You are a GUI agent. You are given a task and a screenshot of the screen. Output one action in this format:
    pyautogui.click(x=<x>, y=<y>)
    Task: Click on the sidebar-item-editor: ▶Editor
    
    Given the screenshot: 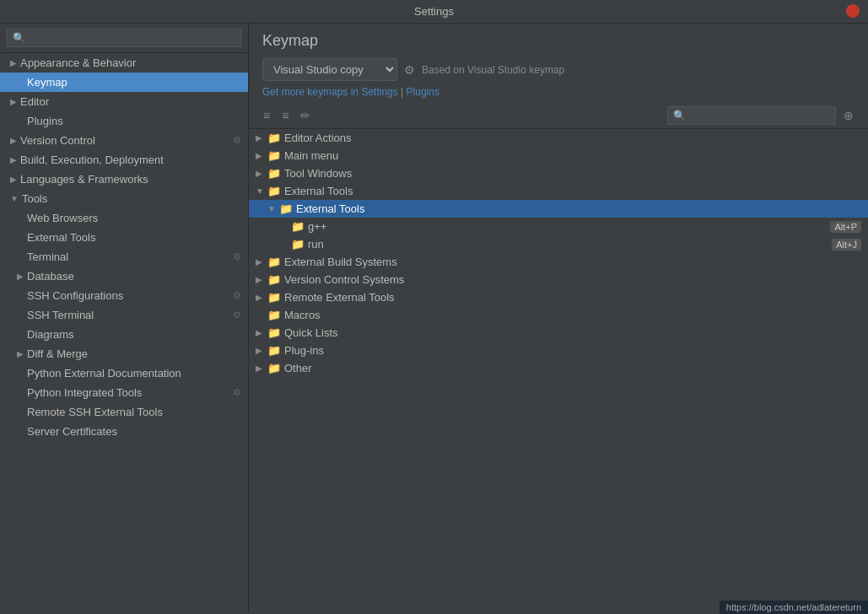 What is the action you would take?
    pyautogui.click(x=124, y=101)
    